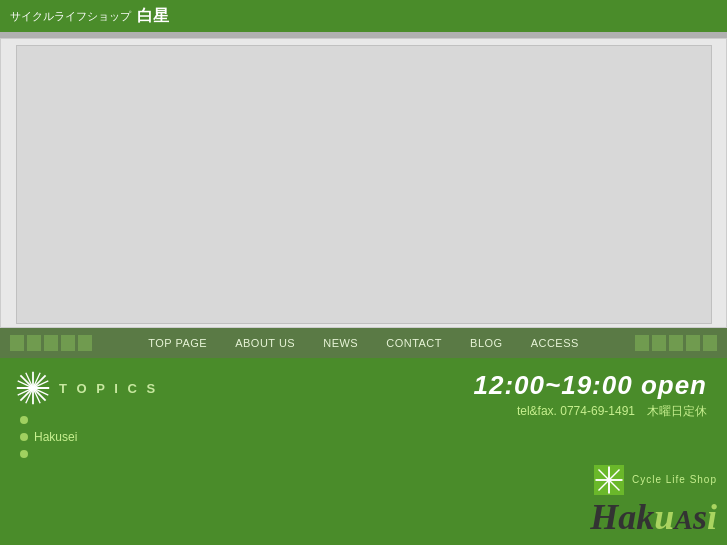 The image size is (727, 545). I want to click on header-bar: サイクルライフショップ 白星, so click(364, 16).